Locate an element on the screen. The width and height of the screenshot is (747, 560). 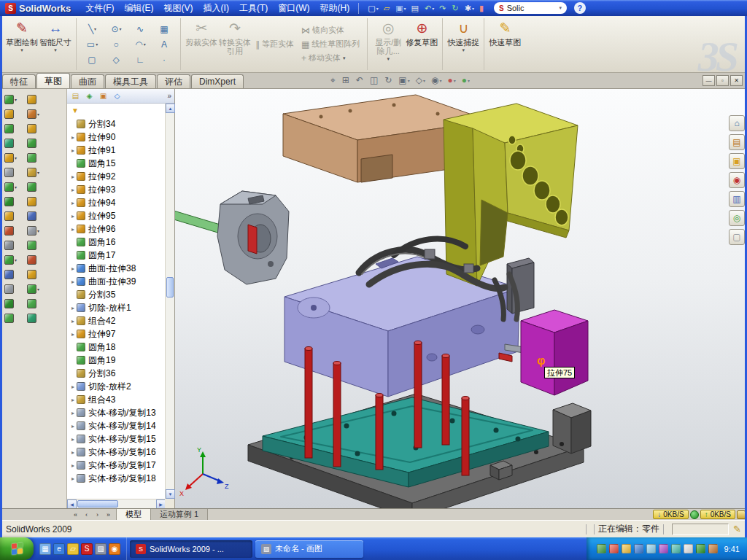
feature-tree-item: 圆角18 is located at coordinates (116, 347).